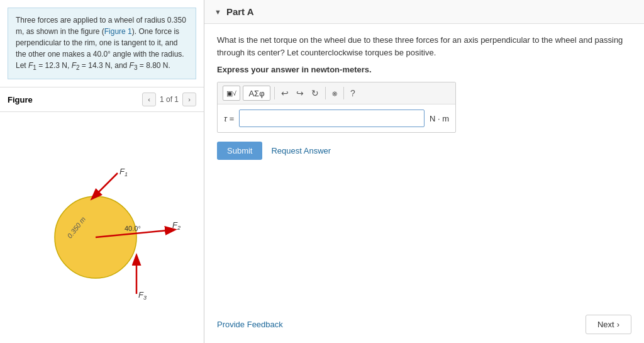  I want to click on part-header: ▼ Part A, so click(424, 12).